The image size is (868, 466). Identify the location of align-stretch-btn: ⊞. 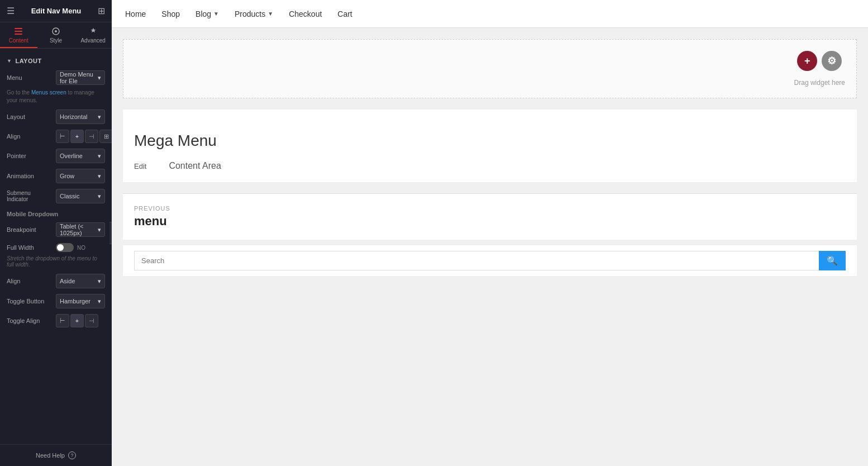
(106, 136).